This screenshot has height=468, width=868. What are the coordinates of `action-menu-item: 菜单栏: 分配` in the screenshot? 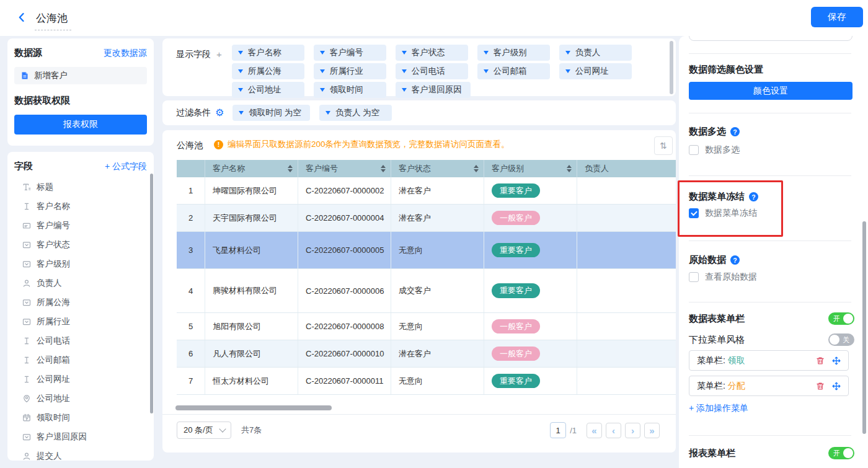 It's located at (769, 386).